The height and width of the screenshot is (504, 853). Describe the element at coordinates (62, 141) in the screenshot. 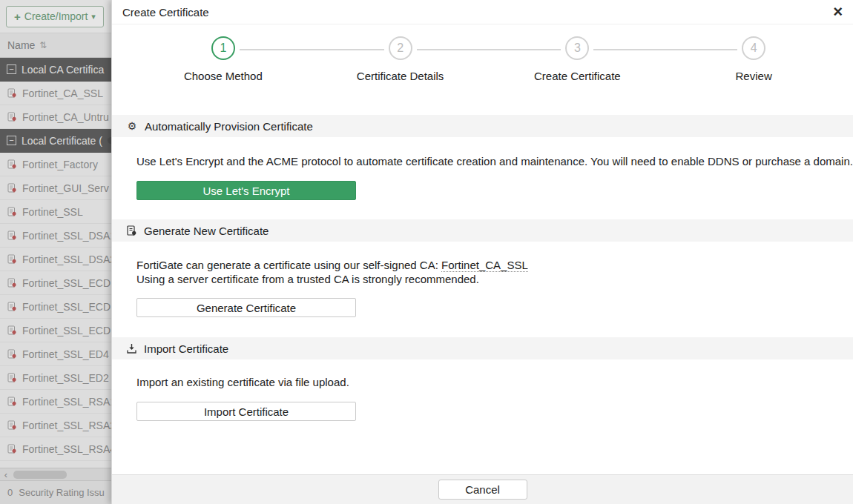

I see `certificate-name: Local Certificate (` at that location.